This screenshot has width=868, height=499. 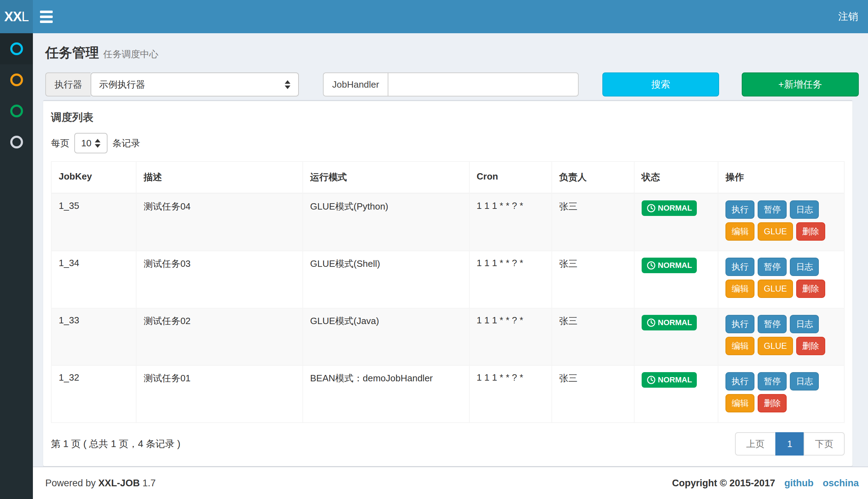 I want to click on logout-link: 注销, so click(x=848, y=17).